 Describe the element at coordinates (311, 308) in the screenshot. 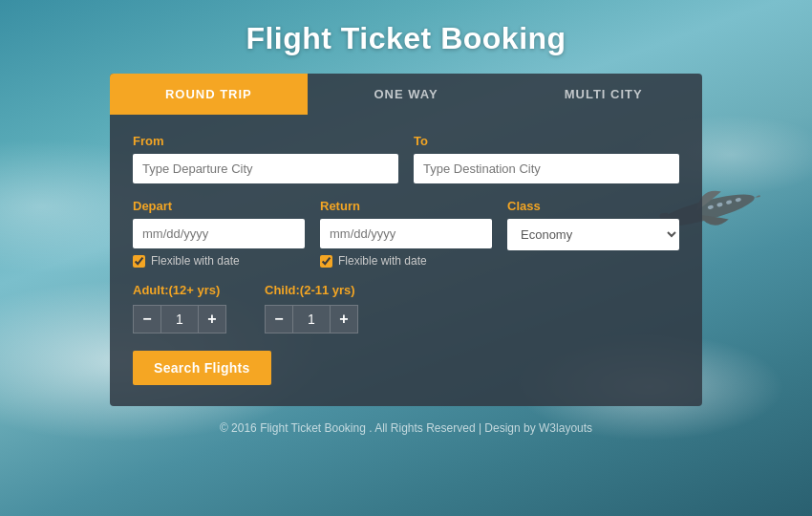

I see `child-counter-group: Child:(2-11 yrs) − 1 +` at that location.